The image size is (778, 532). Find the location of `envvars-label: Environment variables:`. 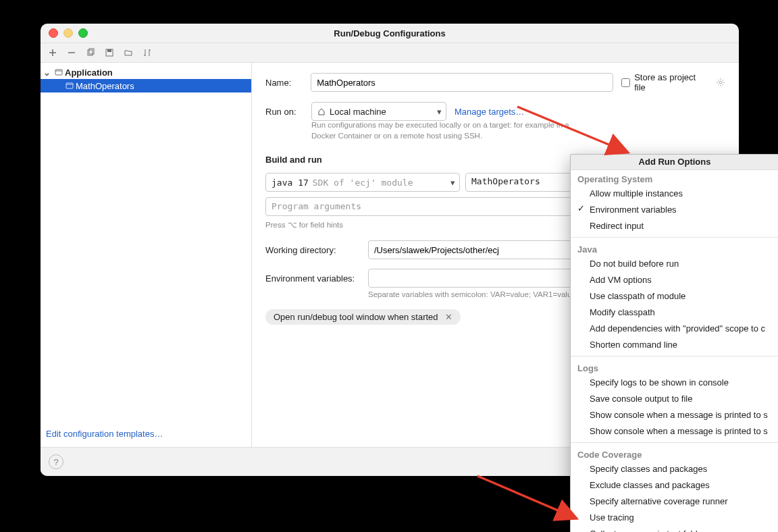

envvars-label: Environment variables: is located at coordinates (313, 278).